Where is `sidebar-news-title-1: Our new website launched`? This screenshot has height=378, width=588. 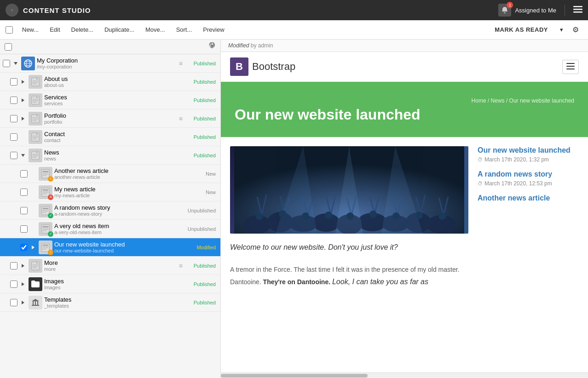 sidebar-news-title-1: Our new website launched is located at coordinates (528, 150).